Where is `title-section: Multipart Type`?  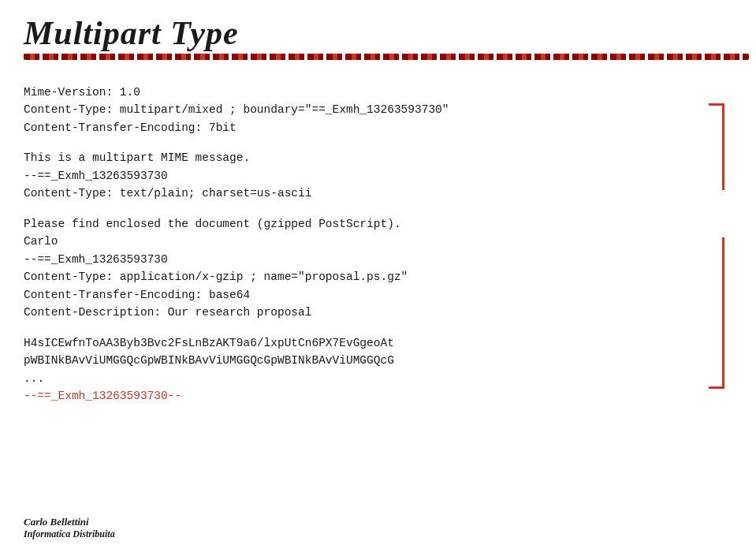
title-section: Multipart Type is located at coordinates (378, 30).